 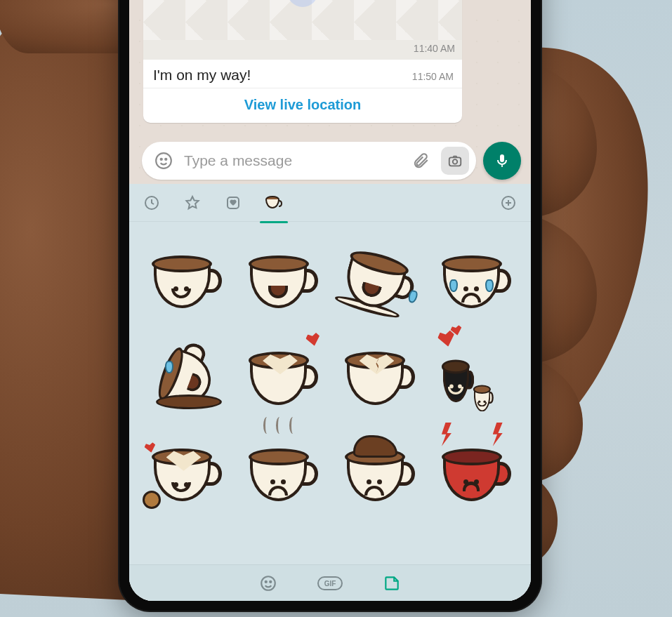 I want to click on sticker-cup-splash-dizzy, so click(x=378, y=472).